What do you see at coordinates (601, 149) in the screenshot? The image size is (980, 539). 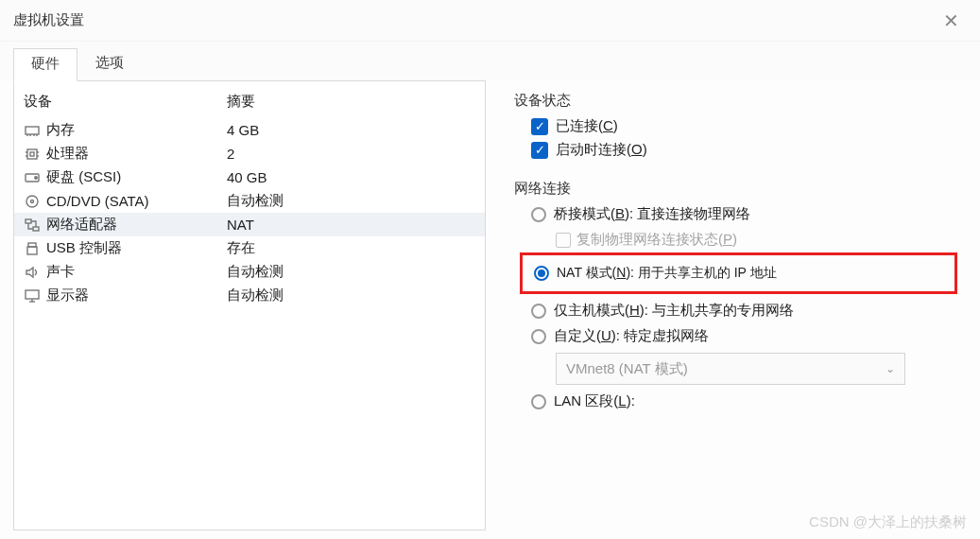 I see `checkbox-label: 启动时连接(O)` at bounding box center [601, 149].